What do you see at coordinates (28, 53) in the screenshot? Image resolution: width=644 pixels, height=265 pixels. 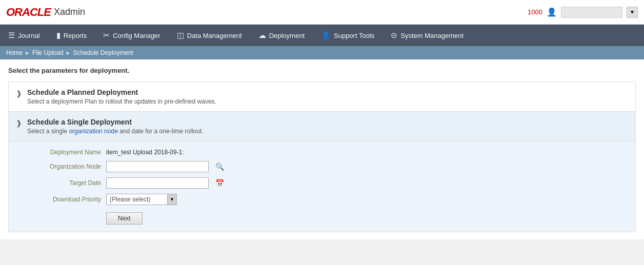 I see `breadcrumb-sep-1: ►` at bounding box center [28, 53].